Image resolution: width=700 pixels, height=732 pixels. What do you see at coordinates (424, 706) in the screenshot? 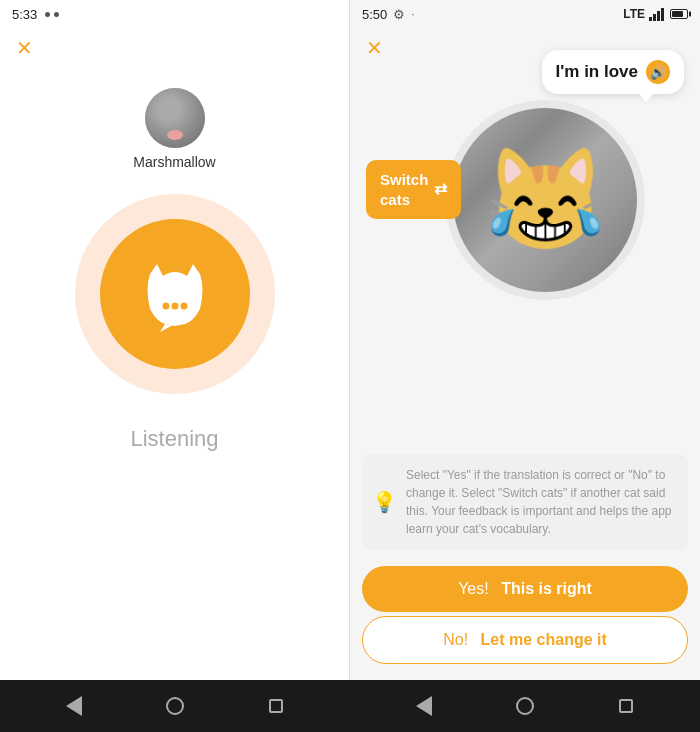
I see `nav-back-right` at bounding box center [424, 706].